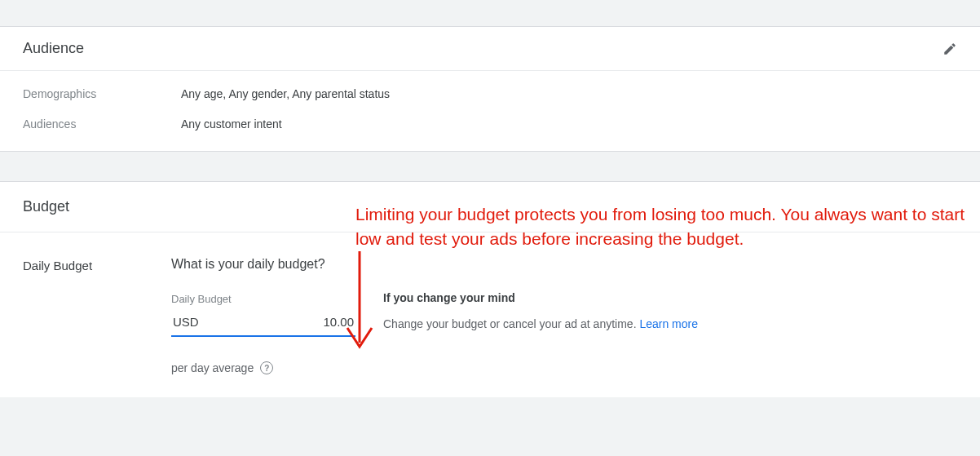  Describe the element at coordinates (232, 124) in the screenshot. I see `audiences-value: Any customer intent` at that location.